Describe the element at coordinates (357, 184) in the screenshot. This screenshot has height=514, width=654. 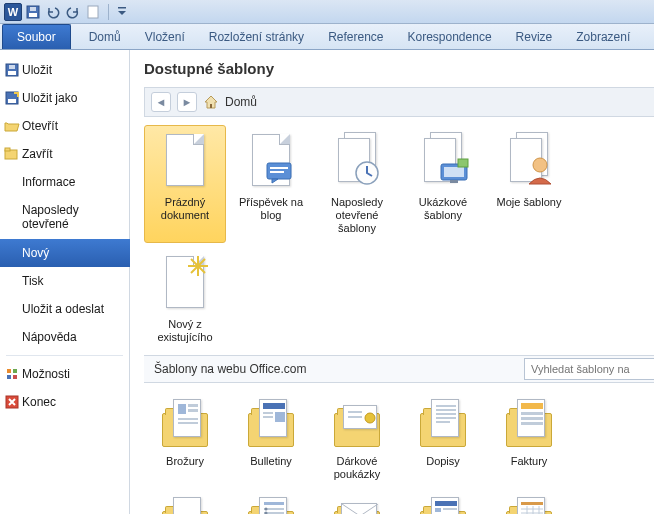
I see `category-recent-templates: Naposledy otevřené šablony` at that location.